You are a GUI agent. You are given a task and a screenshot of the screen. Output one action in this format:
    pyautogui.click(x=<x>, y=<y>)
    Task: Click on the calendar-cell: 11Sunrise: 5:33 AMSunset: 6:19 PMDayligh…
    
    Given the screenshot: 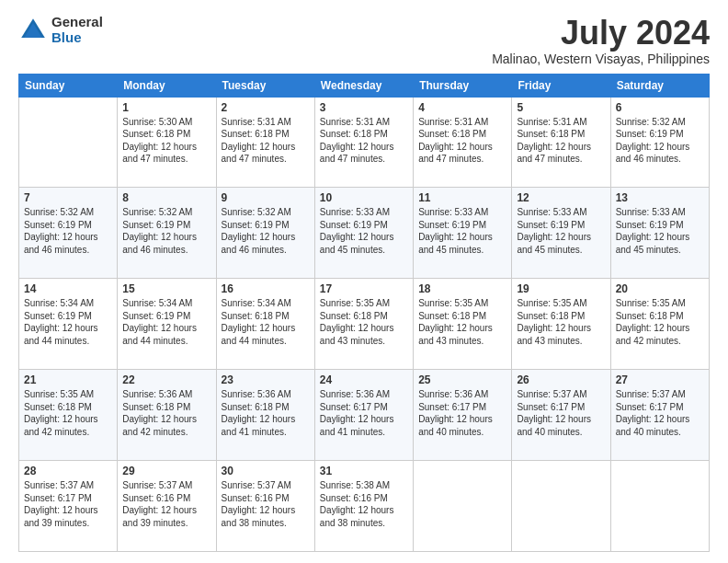 What is the action you would take?
    pyautogui.click(x=463, y=234)
    